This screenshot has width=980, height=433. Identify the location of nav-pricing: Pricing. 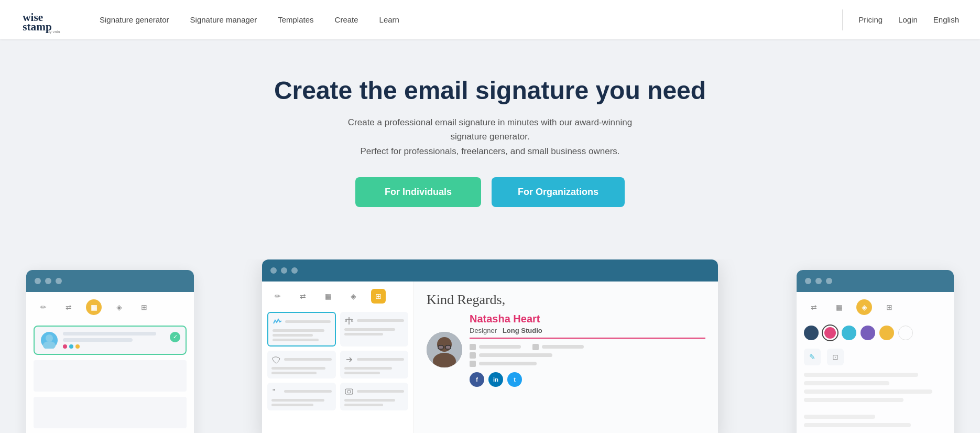
(870, 20).